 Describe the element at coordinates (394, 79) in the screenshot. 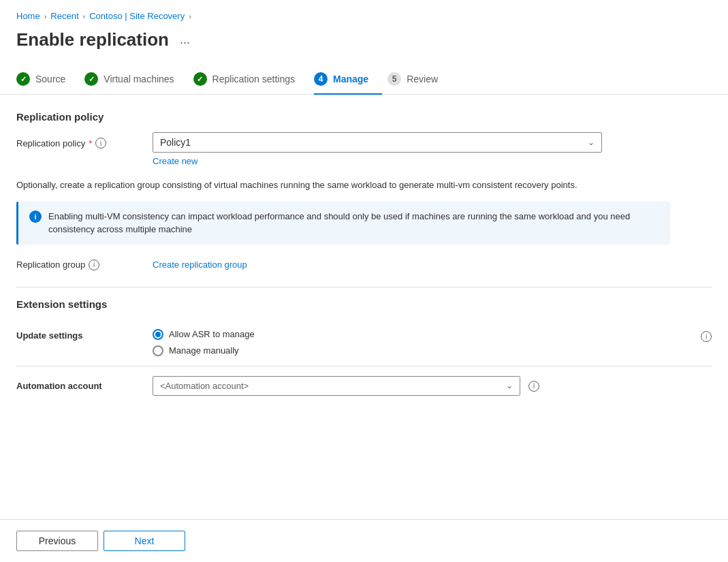

I see `step-review-icon: 5` at that location.